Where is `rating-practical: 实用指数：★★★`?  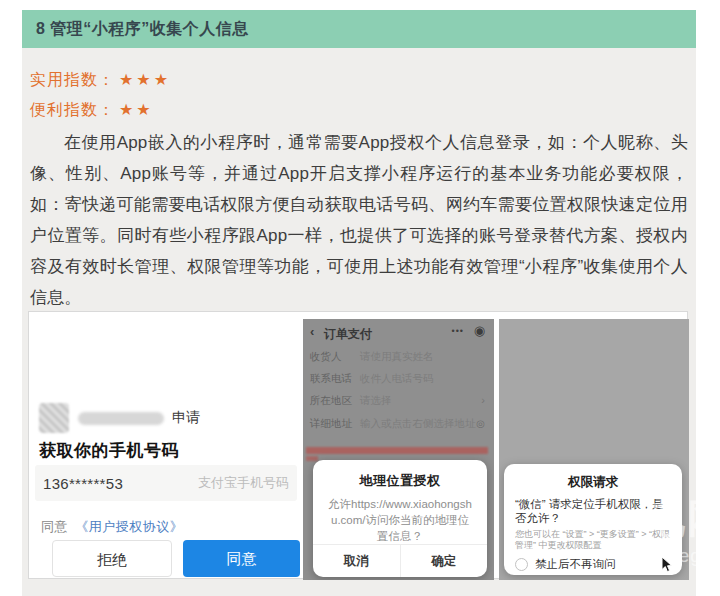 rating-practical: 实用指数：★★★ is located at coordinates (359, 80).